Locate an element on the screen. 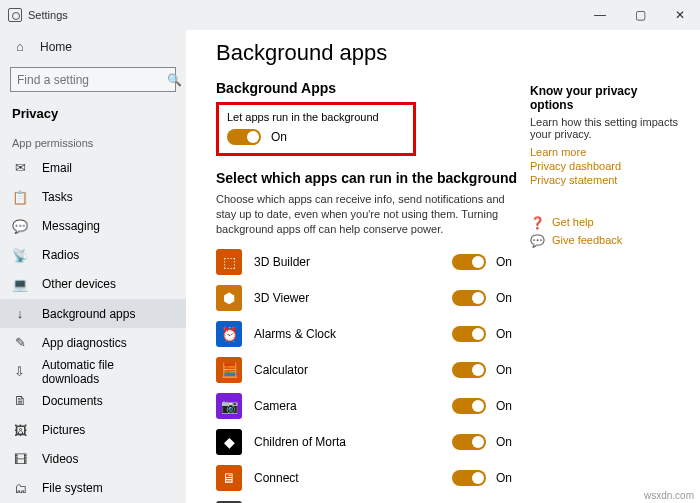  watermark: wsxdn.com is located at coordinates (669, 496).